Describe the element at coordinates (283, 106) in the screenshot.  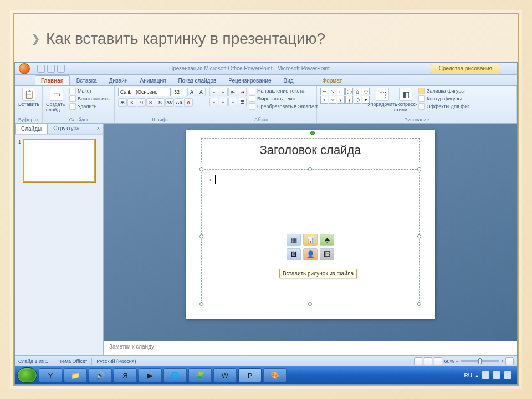
I see `smartart-button: Преобразовать в SmartArt` at that location.